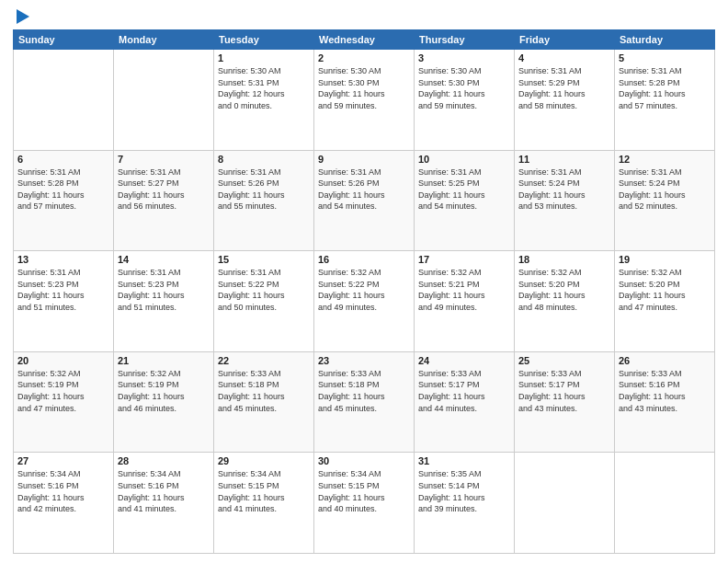 The image size is (728, 563). Describe the element at coordinates (464, 58) in the screenshot. I see `day-number: 3` at that location.